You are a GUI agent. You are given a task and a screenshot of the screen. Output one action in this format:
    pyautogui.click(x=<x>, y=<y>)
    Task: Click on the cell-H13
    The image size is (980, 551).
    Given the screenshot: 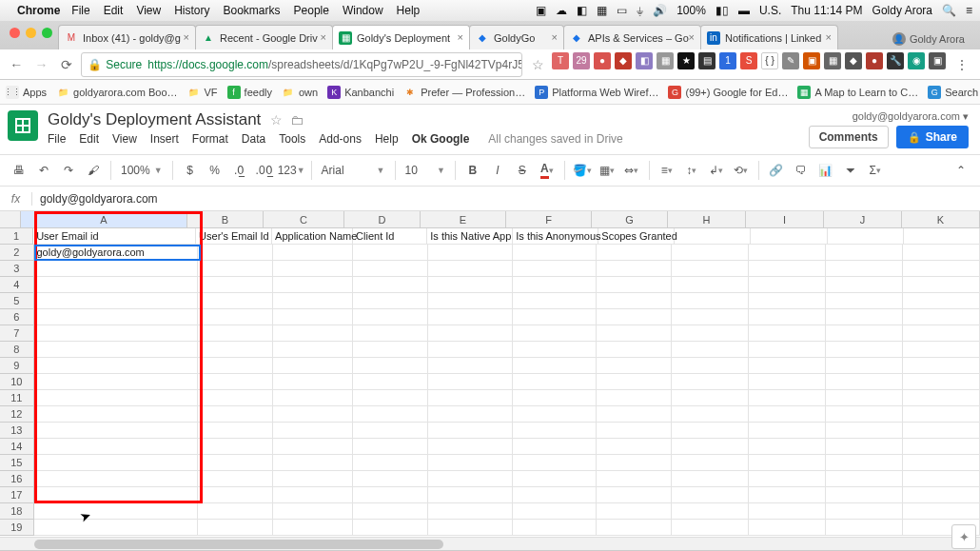 What is the action you would take?
    pyautogui.click(x=710, y=430)
    